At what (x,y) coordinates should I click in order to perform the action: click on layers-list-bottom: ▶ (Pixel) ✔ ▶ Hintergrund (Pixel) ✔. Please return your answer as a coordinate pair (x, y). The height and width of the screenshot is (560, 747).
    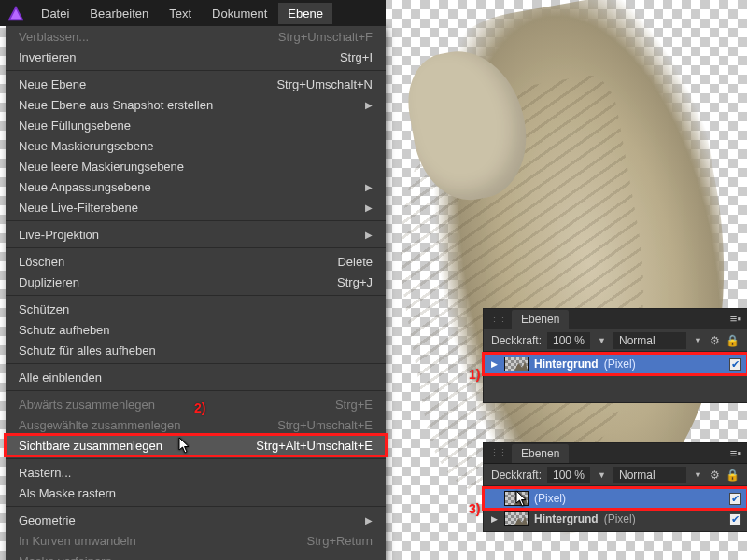
    Looking at the image, I should click on (615, 509).